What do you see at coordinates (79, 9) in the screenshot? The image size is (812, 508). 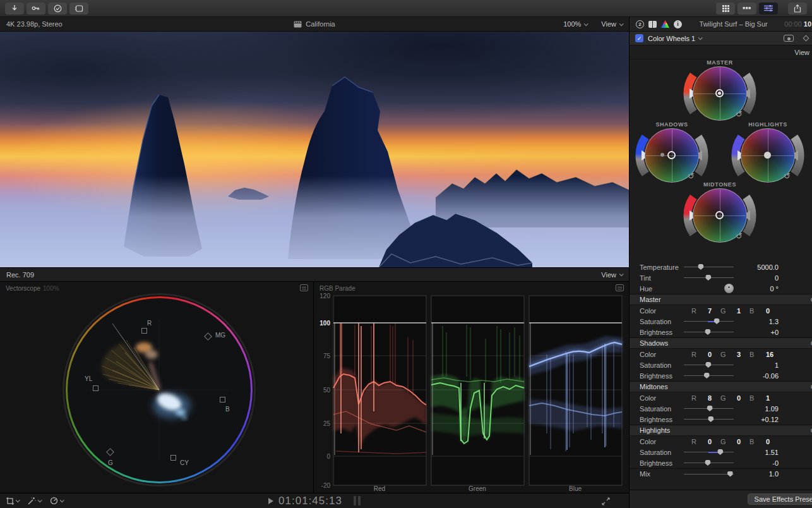 I see `range-check-button` at bounding box center [79, 9].